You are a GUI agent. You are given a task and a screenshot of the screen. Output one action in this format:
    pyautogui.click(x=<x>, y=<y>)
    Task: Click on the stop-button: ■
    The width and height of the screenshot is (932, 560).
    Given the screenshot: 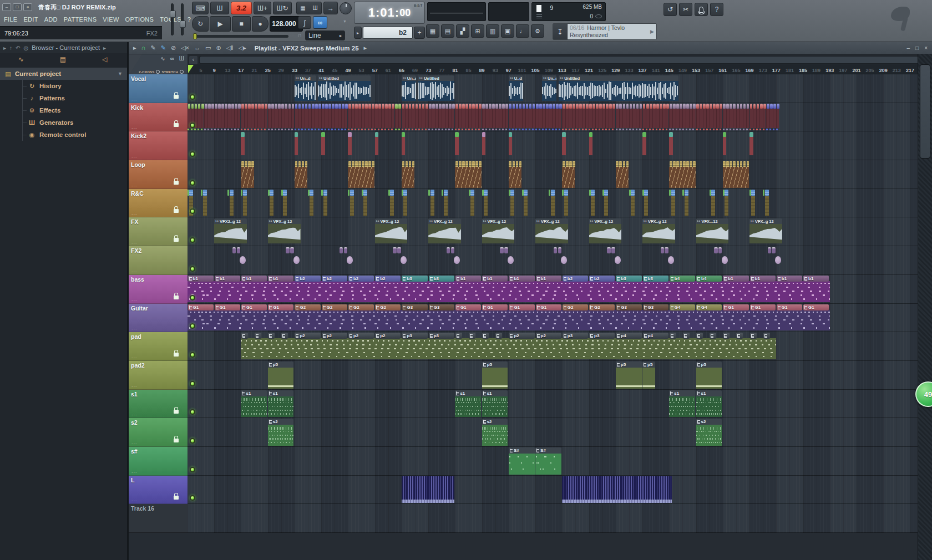 What is the action you would take?
    pyautogui.click(x=241, y=24)
    